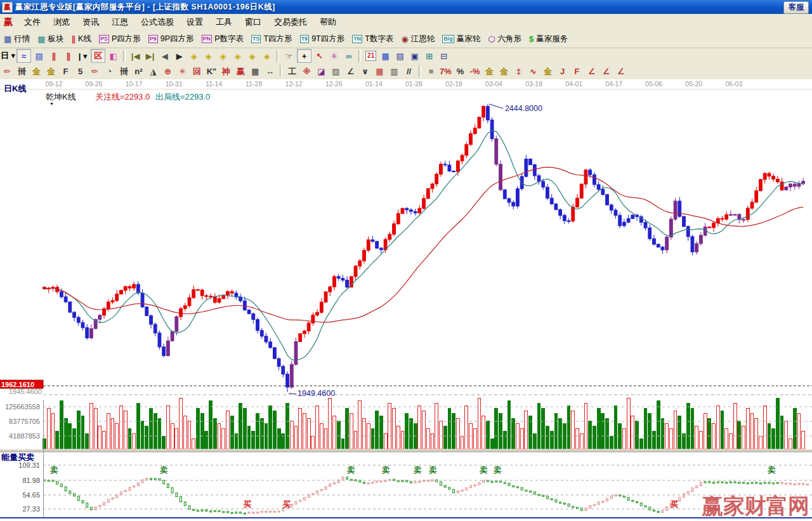 Image resolution: width=812 pixels, height=521 pixels. Describe the element at coordinates (461, 72) in the screenshot. I see `percent-tool: %` at that location.